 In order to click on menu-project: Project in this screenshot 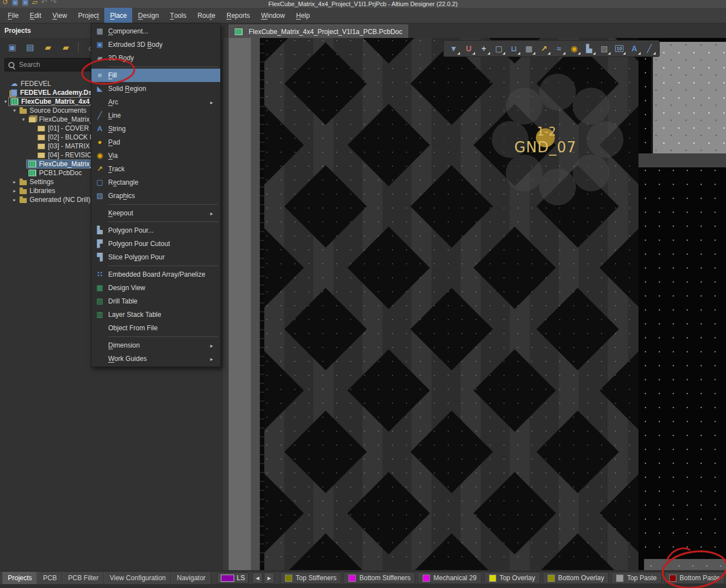, I will do `click(88, 16)`.